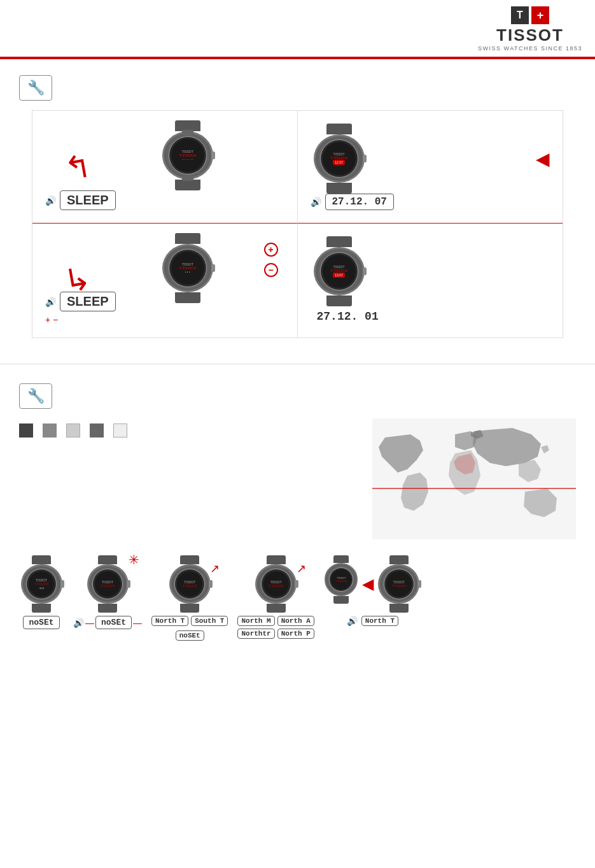 The height and width of the screenshot is (868, 595). I want to click on watch-face-inner: TISSOT T-TOUCH — — —, so click(188, 155).